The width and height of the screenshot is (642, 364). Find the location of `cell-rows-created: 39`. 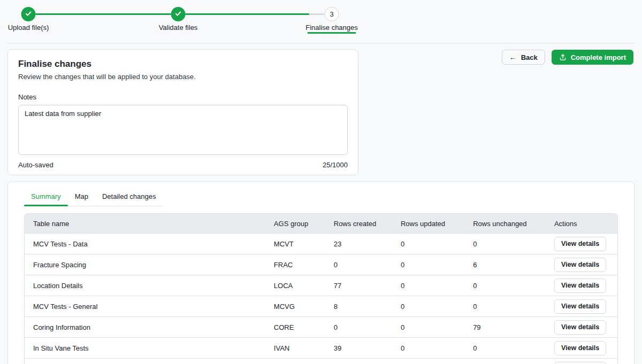

cell-rows-created: 39 is located at coordinates (358, 348).